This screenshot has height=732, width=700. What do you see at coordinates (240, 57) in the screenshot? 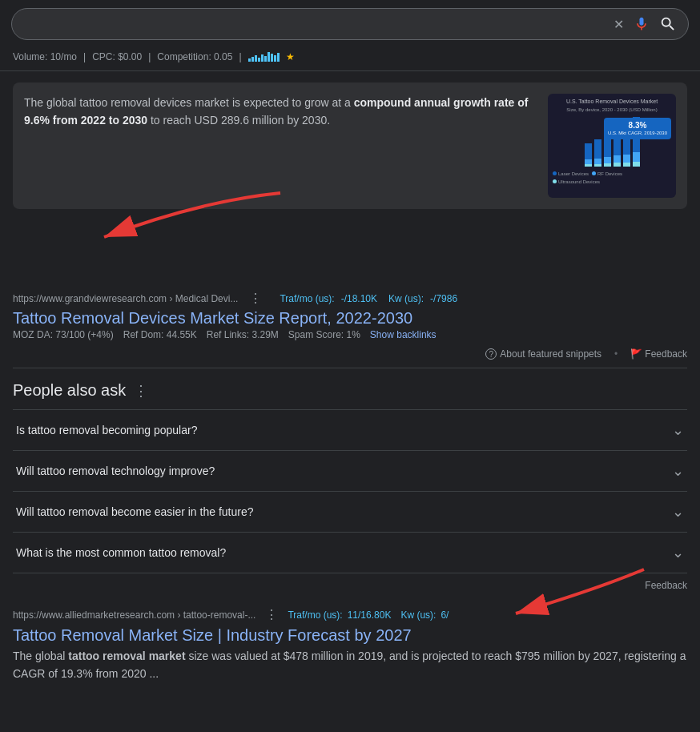
I see `sep3: |` at bounding box center [240, 57].